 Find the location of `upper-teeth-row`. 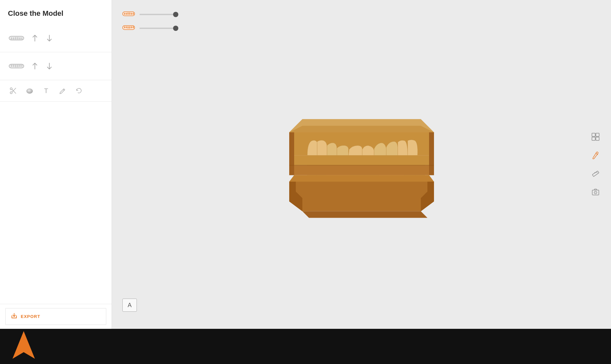

upper-teeth-row is located at coordinates (56, 38).